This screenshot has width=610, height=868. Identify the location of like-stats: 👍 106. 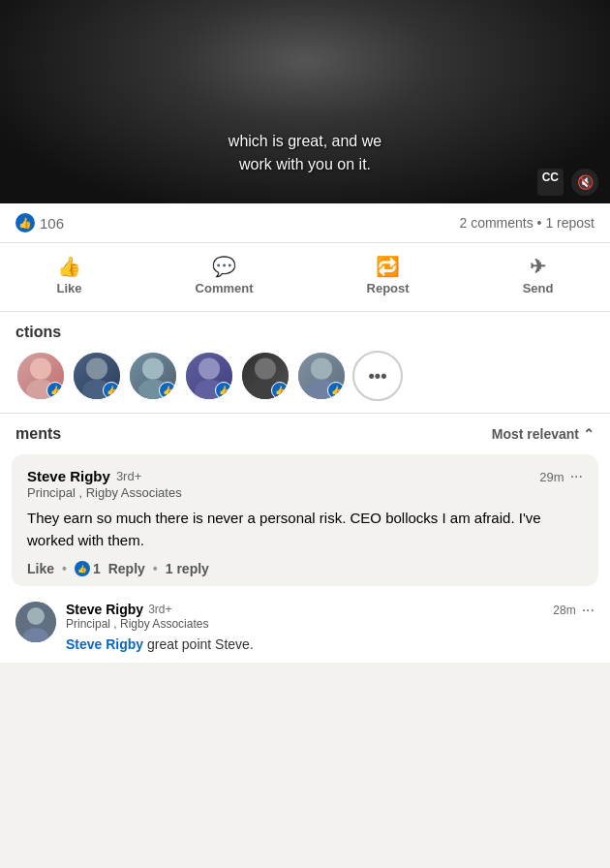
(40, 223).